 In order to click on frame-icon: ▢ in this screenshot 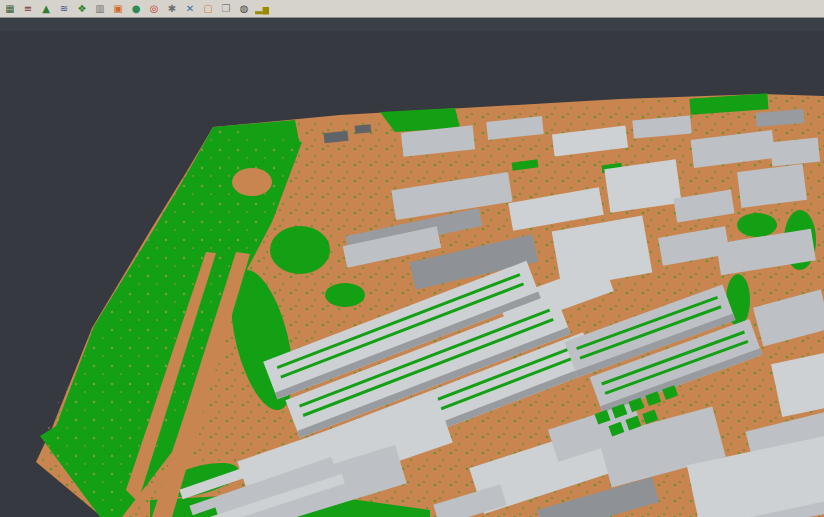, I will do `click(208, 9)`.